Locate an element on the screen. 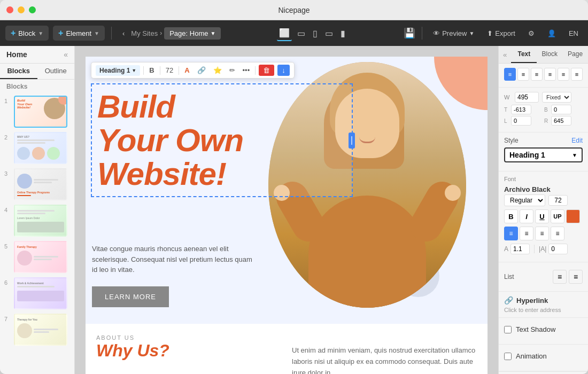 The width and height of the screenshot is (588, 374). underline-format-button: U is located at coordinates (542, 216).